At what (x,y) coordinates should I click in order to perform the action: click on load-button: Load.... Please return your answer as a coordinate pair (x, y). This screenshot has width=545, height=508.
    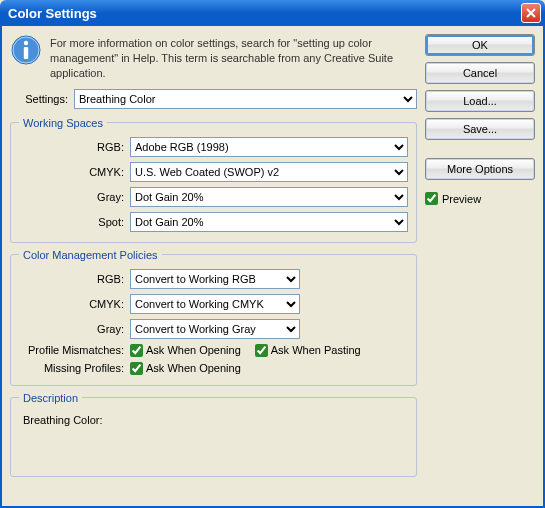
    Looking at the image, I should click on (480, 101).